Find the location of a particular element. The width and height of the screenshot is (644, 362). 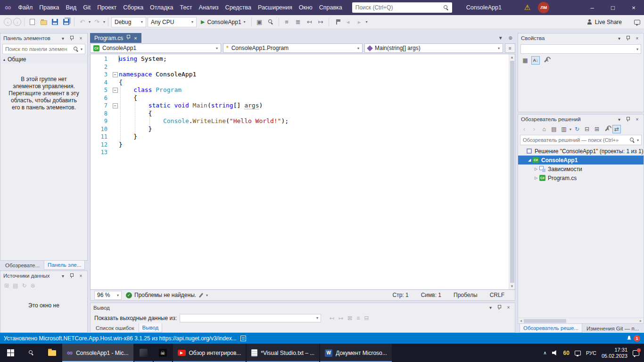

line-ending-indicator: CRLF is located at coordinates (497, 295).